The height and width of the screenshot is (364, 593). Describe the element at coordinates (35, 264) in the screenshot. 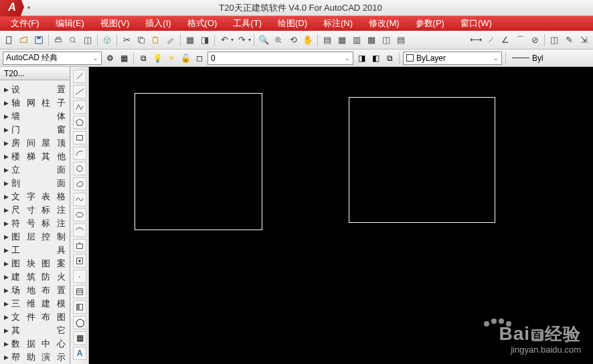

I see `panel-item-block-hatch: ▶图块图案` at that location.